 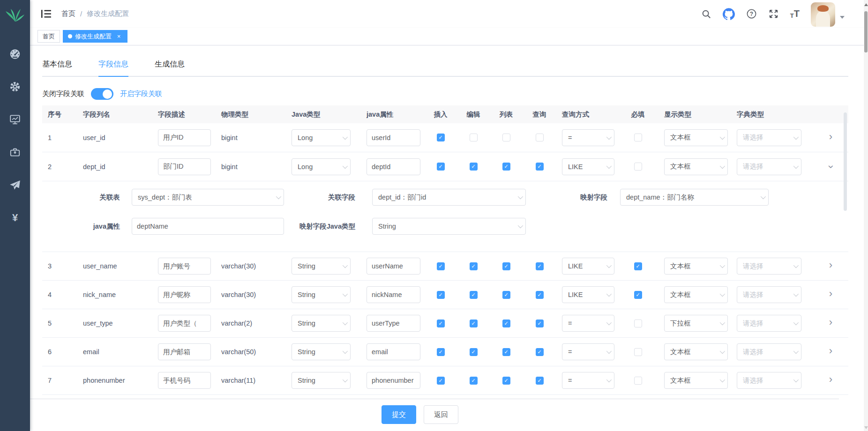 I want to click on help-icon: ?, so click(x=752, y=14).